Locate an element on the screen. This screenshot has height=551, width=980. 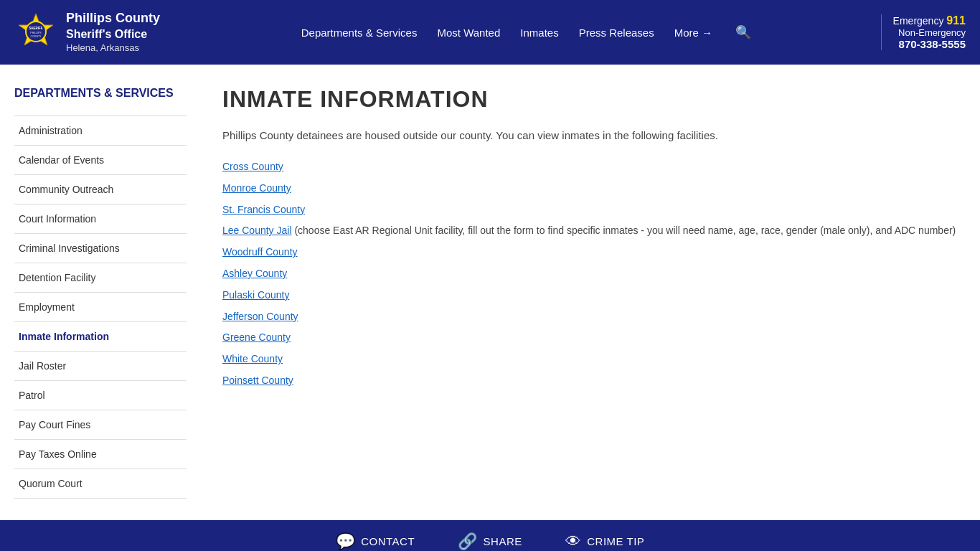
sidebar-link-pay-court: Pay Court Fines is located at coordinates (100, 425).